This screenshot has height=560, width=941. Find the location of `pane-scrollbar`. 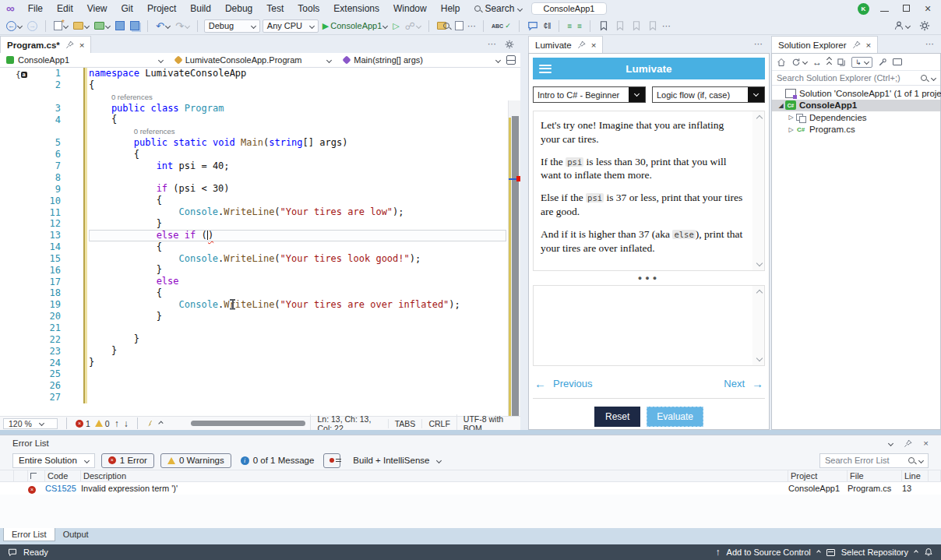

pane-scrollbar is located at coordinates (759, 191).